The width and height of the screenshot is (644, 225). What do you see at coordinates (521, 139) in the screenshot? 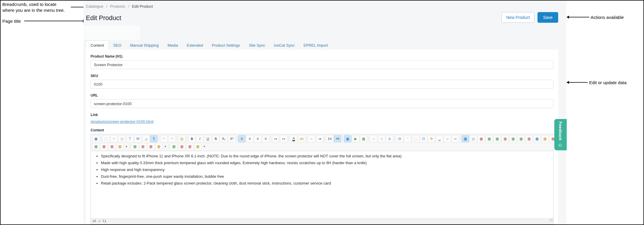
I see `col-insert-right-icon: ▦` at bounding box center [521, 139].